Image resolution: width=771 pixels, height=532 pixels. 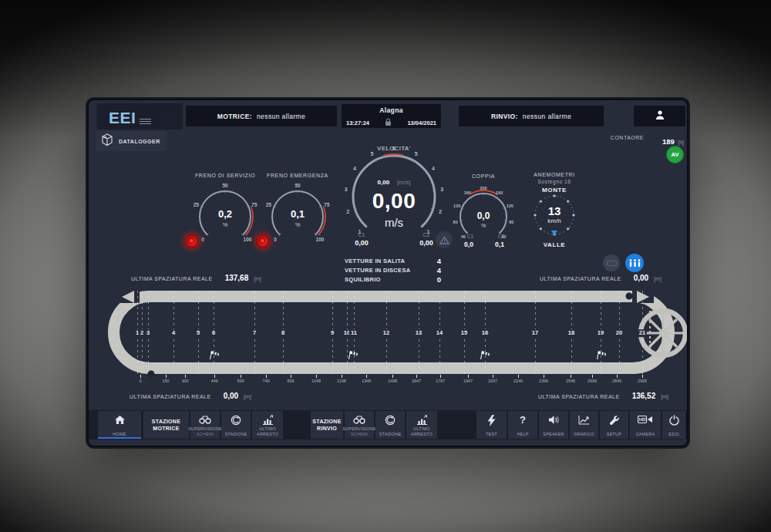 I want to click on toolbar-label: CAMERA, so click(x=646, y=435).